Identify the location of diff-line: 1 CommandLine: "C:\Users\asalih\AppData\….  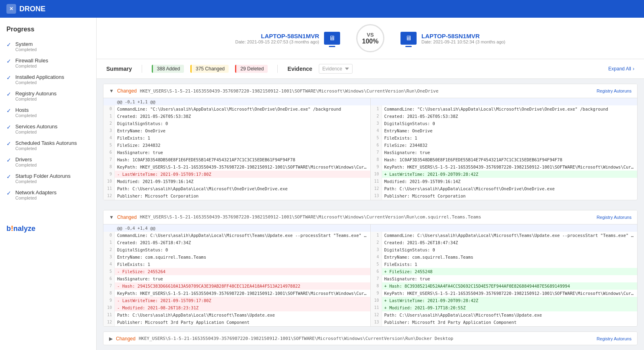
(504, 109).